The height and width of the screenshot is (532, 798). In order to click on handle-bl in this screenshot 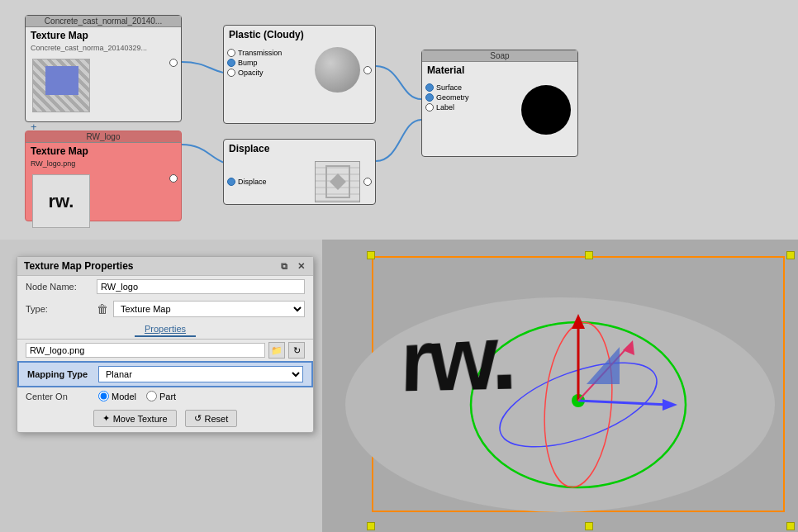, I will do `click(371, 526)`.